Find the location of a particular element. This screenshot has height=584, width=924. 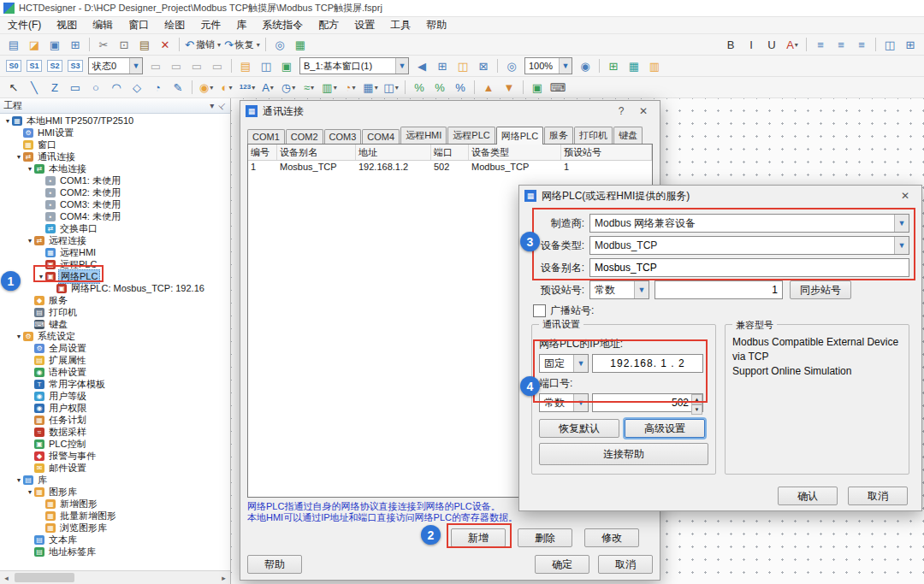

find-icon: ◎ is located at coordinates (280, 44).